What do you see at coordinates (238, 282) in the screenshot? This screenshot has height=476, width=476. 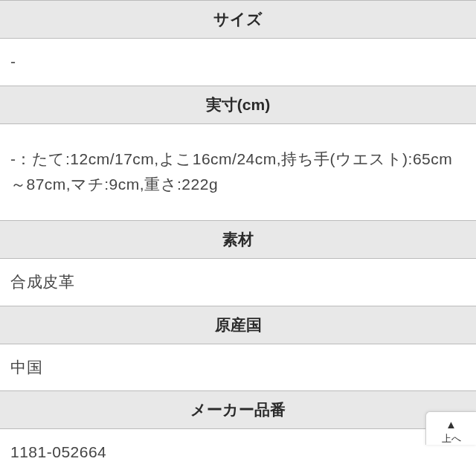 I see `spec-value: 合成皮革` at bounding box center [238, 282].